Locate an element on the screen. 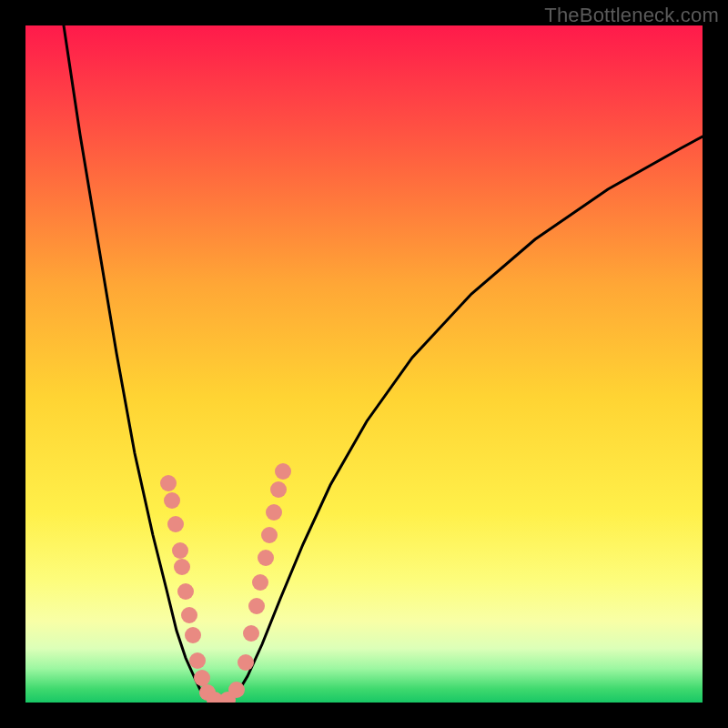  watermark-text: TheBottleneck.com is located at coordinates (632, 15).